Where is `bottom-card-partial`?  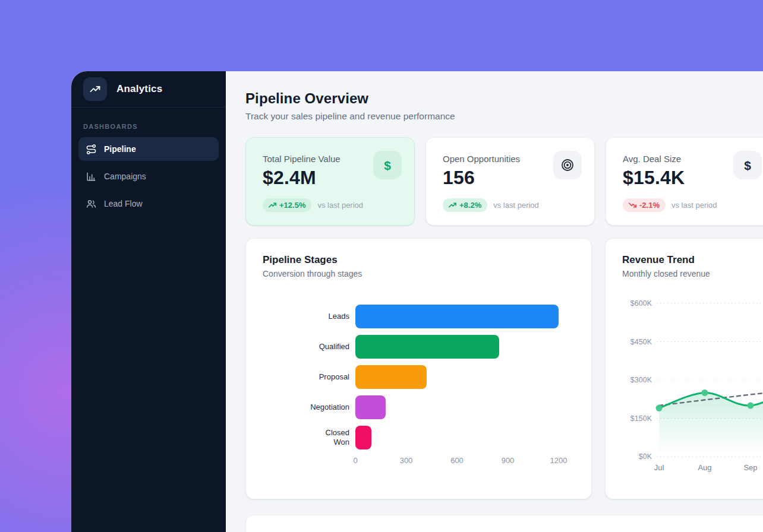 bottom-card-partial is located at coordinates (504, 524).